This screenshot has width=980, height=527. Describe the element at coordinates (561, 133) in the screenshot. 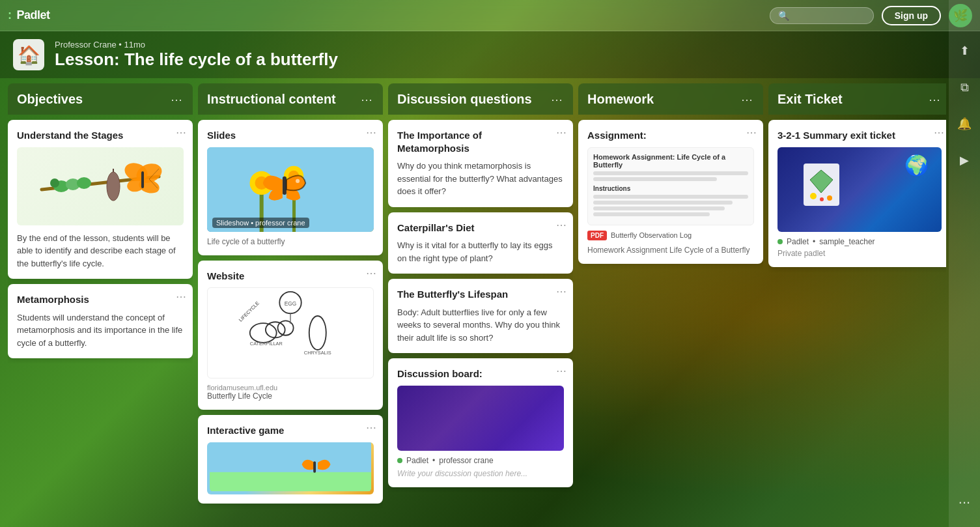

I see `card-importance-metamorphosis-menu: ⋯` at that location.